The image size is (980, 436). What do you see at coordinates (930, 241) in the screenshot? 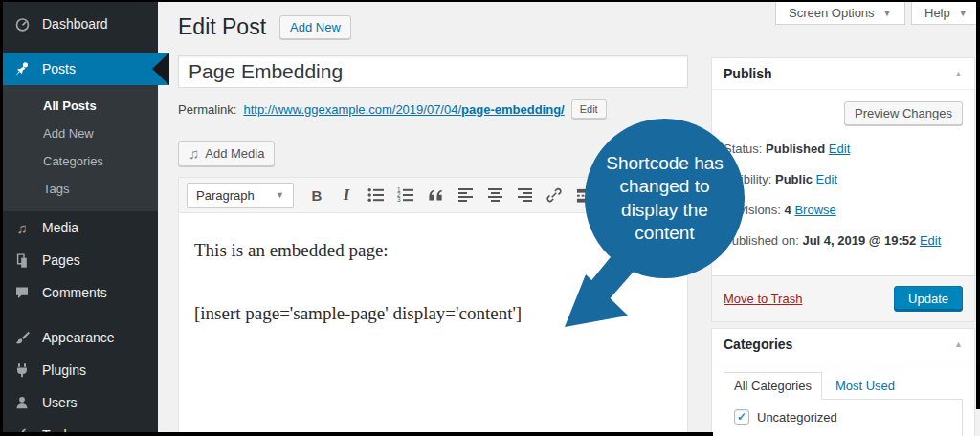
I see `edit-published-date-link: Edit` at bounding box center [930, 241].